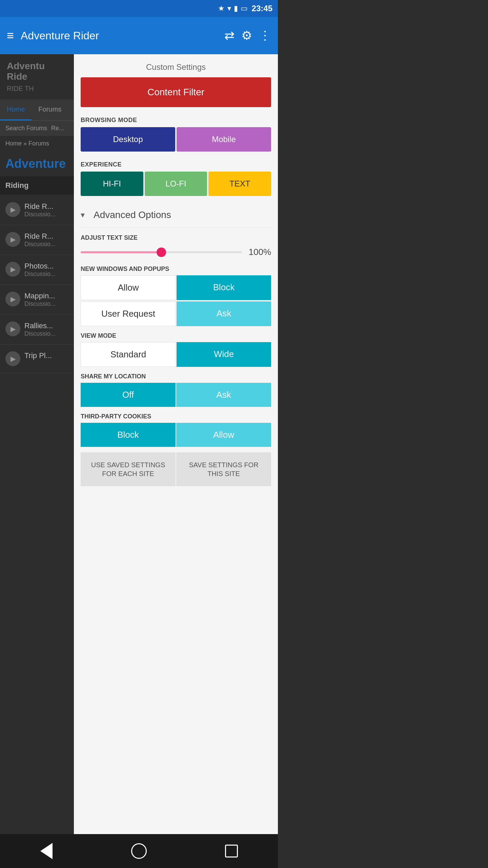  What do you see at coordinates (16, 110) in the screenshot?
I see `bg-tab-home: Home` at bounding box center [16, 110].